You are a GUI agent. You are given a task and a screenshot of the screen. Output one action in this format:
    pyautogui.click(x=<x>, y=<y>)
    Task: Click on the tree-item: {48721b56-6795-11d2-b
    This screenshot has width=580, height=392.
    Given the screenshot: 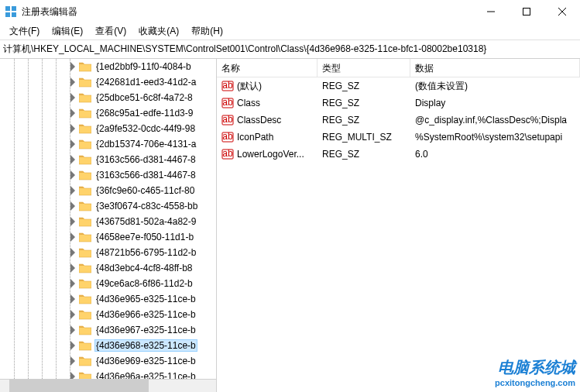 What is the action you would take?
    pyautogui.click(x=108, y=253)
    